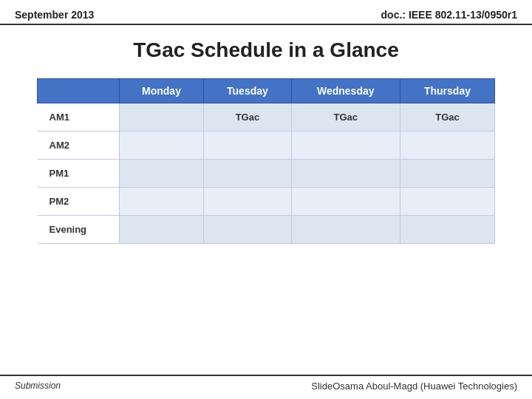  Describe the element at coordinates (346, 92) in the screenshot. I see `col-header-wednesday: Wednesday` at that location.